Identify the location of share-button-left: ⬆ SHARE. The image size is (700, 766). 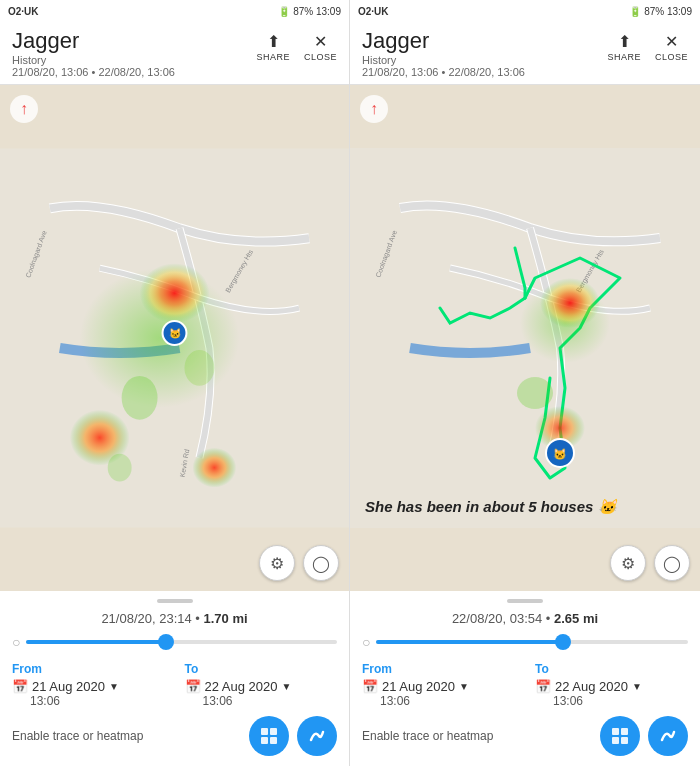
(273, 47).